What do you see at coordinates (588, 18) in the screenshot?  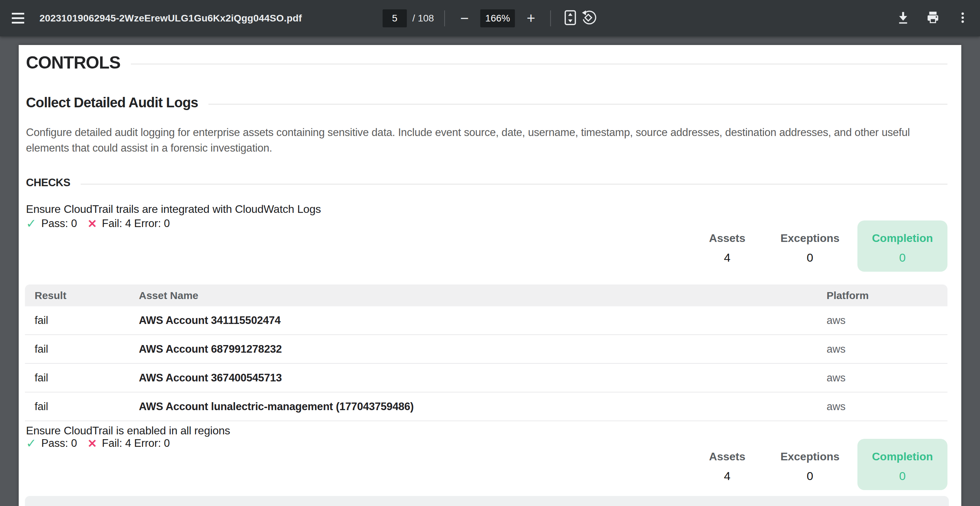 I see `rotate-button` at bounding box center [588, 18].